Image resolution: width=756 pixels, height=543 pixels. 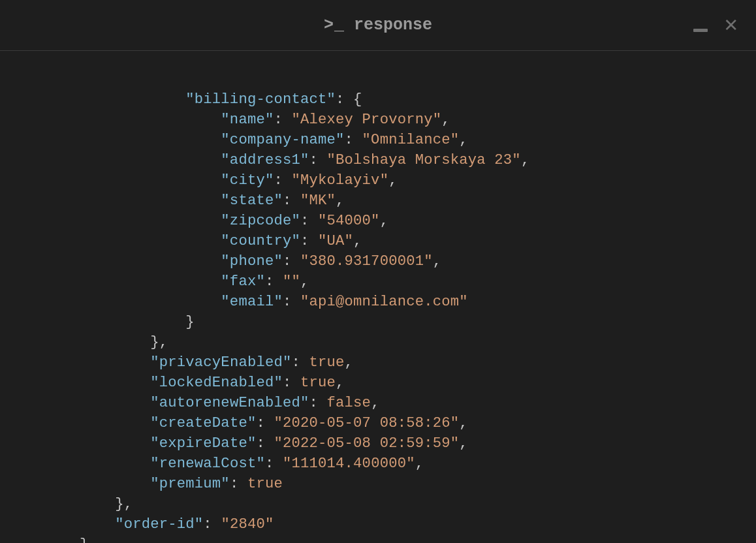 I want to click on key-city: "city", so click(x=247, y=180).